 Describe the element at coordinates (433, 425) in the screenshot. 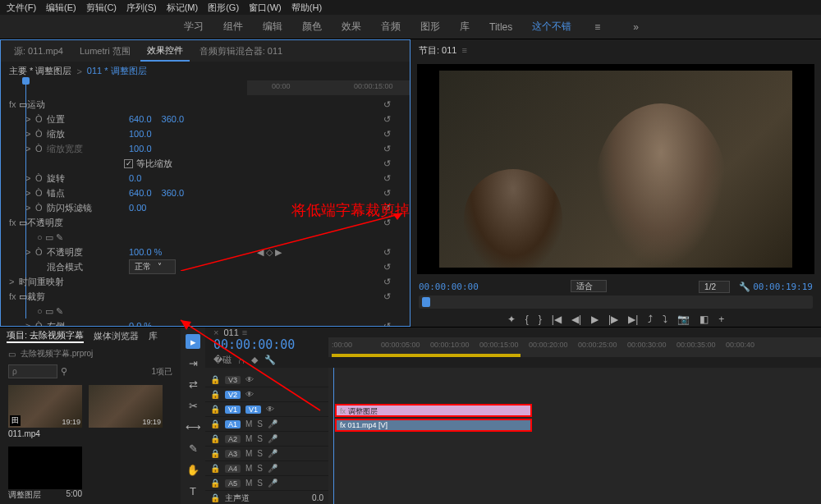

I see `clip-video: fx 011.mp4 [V]` at that location.